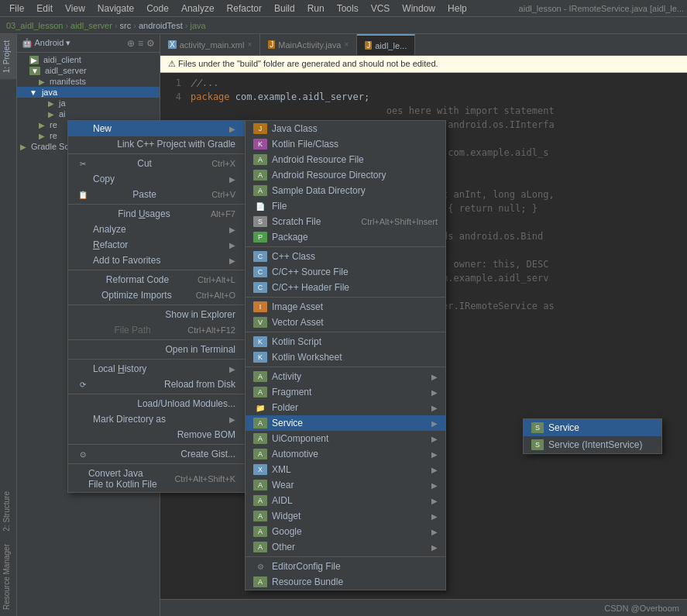  Describe the element at coordinates (88, 71) in the screenshot. I see `tree-item-aidl-server: ▼ aidl_server` at that location.